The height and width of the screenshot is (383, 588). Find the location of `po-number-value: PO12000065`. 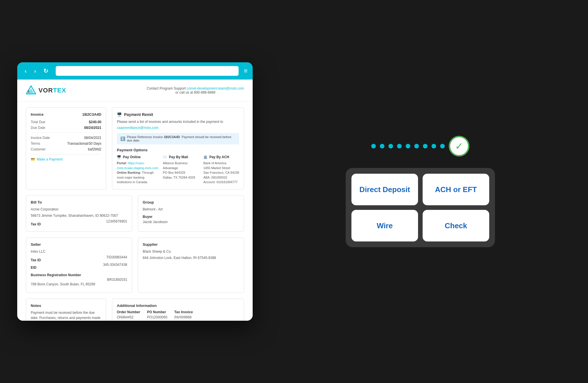

po-number-value: PO12000065 is located at coordinates (157, 317).